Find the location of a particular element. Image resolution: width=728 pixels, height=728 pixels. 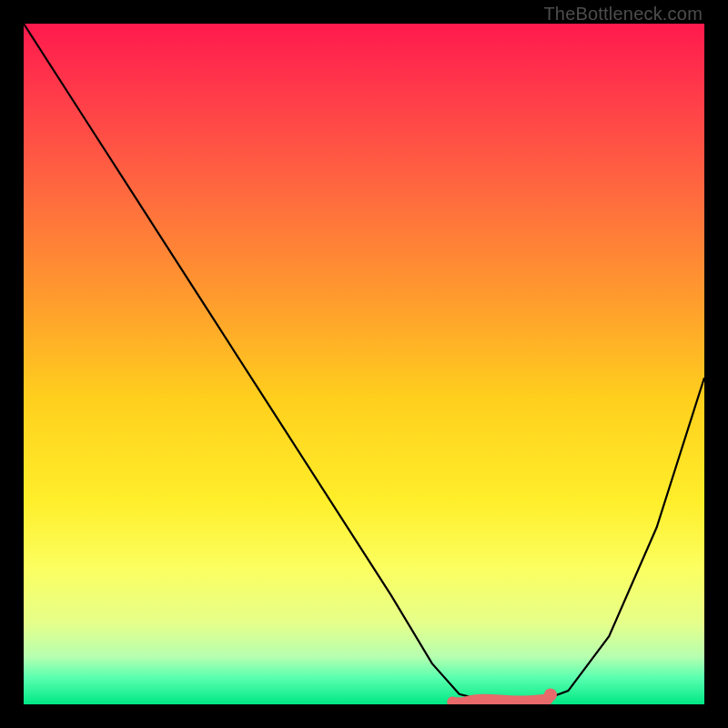

watermark-text: TheBottleneck.com is located at coordinates (622, 15).